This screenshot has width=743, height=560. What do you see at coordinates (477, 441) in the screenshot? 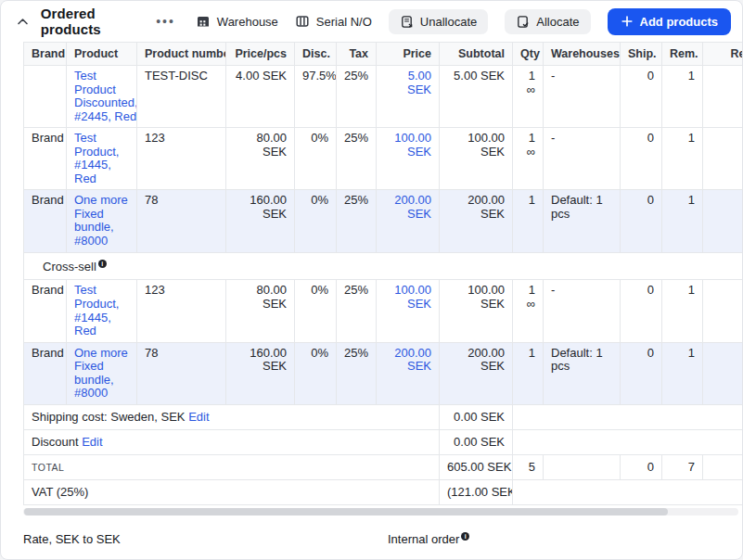
I see `discount-amount: 0.00 SEK` at bounding box center [477, 441].